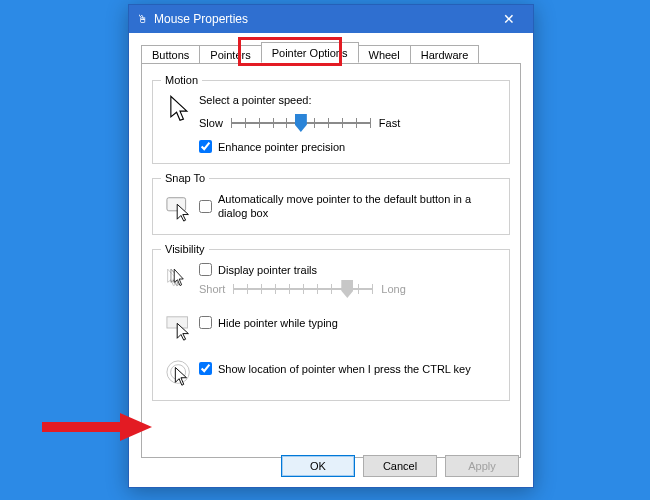  I want to click on enhance-precision-checkbox: Enhance pointer precision, so click(350, 146).